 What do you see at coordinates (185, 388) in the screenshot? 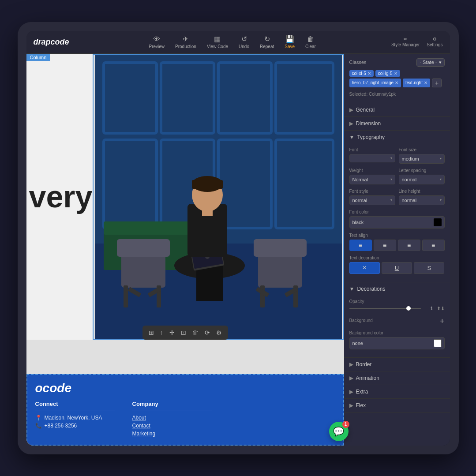
I see `footer-logo: ocode` at bounding box center [185, 388].